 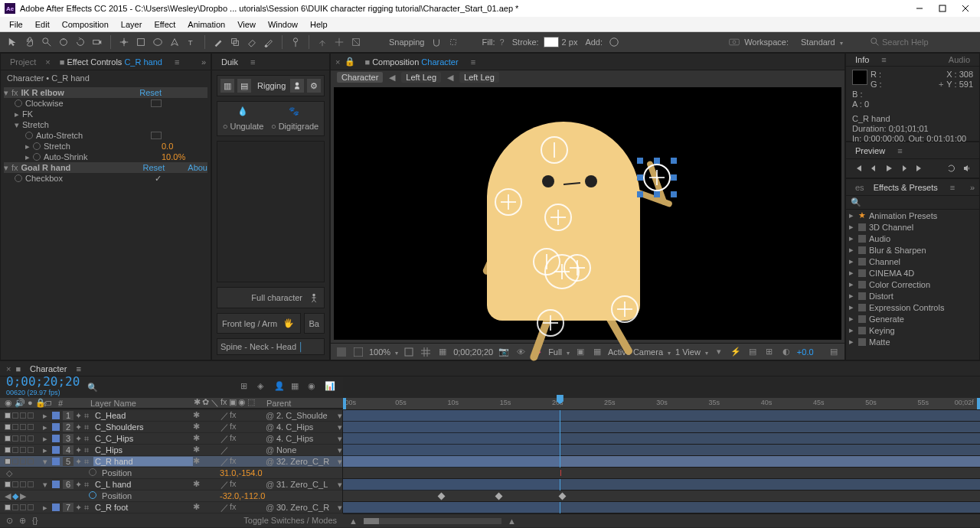 I want to click on timeline-footer-icon: ⊙, so click(x=9, y=520).